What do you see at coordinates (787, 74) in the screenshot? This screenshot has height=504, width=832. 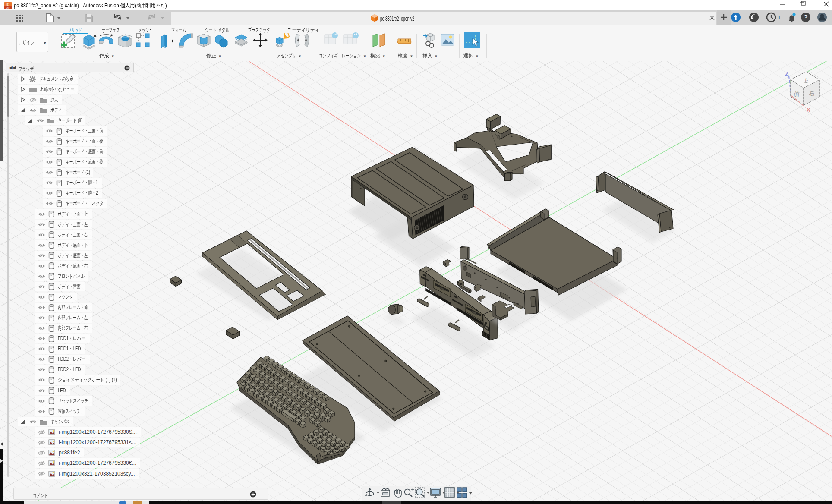 I see `svg-text: Z` at bounding box center [787, 74].